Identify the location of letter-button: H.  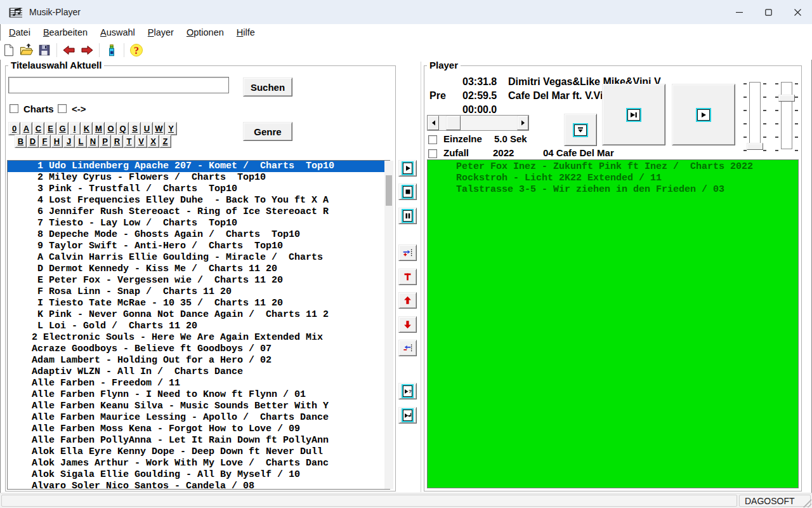
(57, 141).